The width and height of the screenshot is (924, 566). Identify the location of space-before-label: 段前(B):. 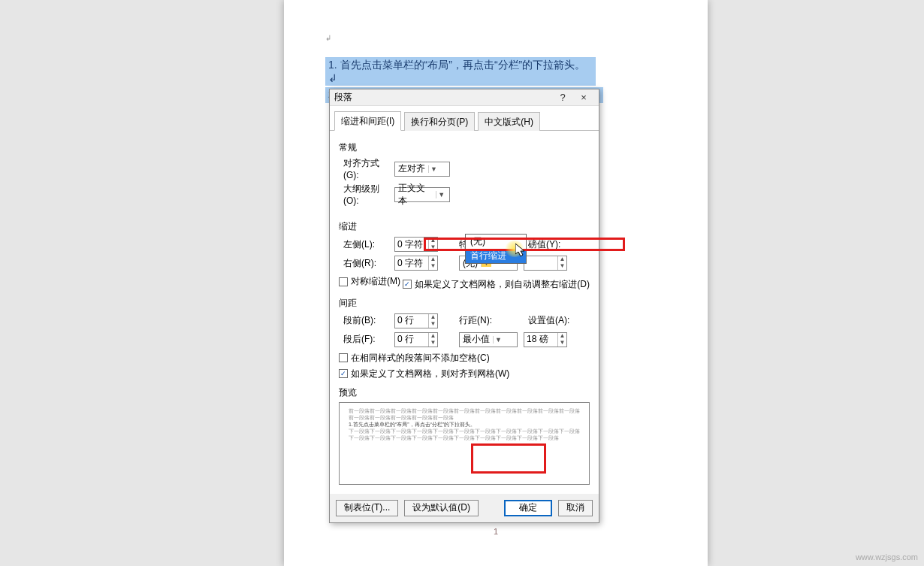
(364, 320).